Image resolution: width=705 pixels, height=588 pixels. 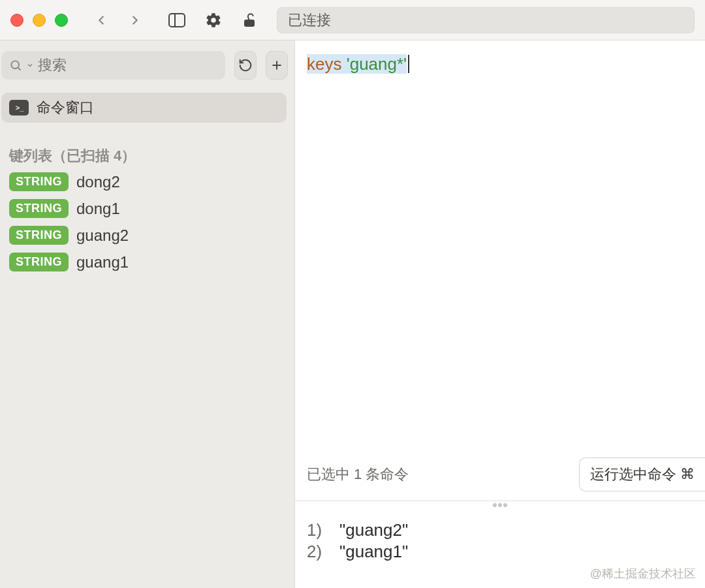 What do you see at coordinates (148, 262) in the screenshot?
I see `key-row: STRING guang1` at bounding box center [148, 262].